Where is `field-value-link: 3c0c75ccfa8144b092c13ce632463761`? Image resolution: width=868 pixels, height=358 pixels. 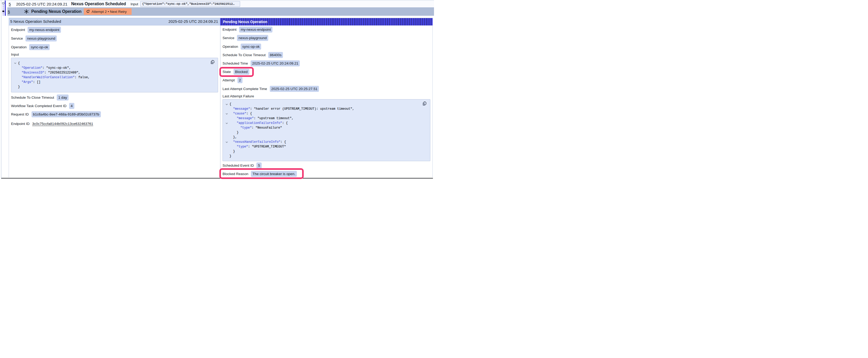 field-value-link: 3c0c75ccfa8144b092c13ce632463761 is located at coordinates (63, 124).